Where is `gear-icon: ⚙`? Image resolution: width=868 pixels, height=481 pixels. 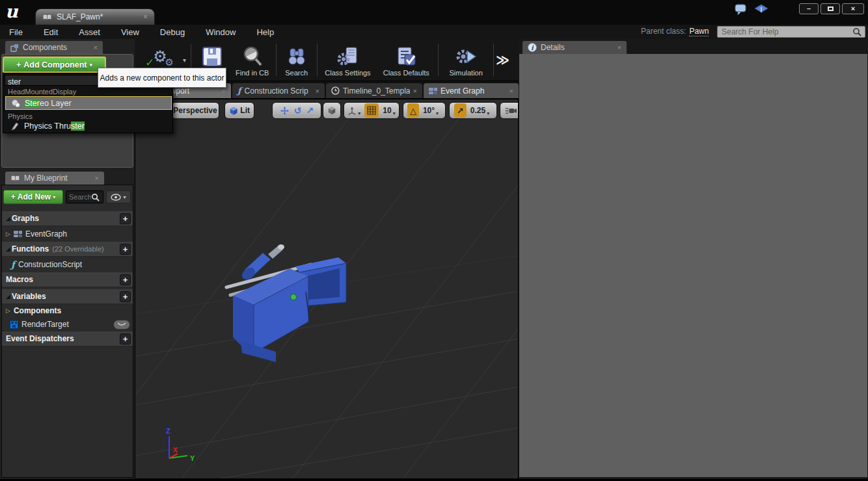 gear-icon: ⚙ is located at coordinates (169, 62).